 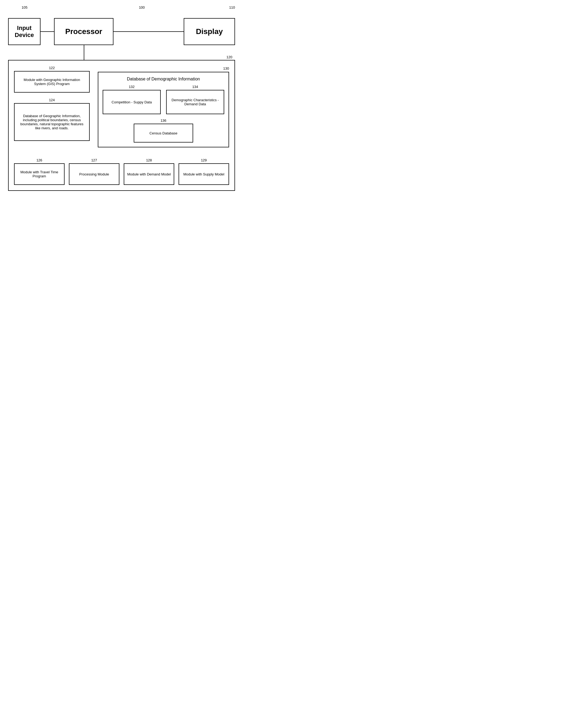 I want to click on supply-module-box: Module with Supply Model, so click(x=204, y=174).